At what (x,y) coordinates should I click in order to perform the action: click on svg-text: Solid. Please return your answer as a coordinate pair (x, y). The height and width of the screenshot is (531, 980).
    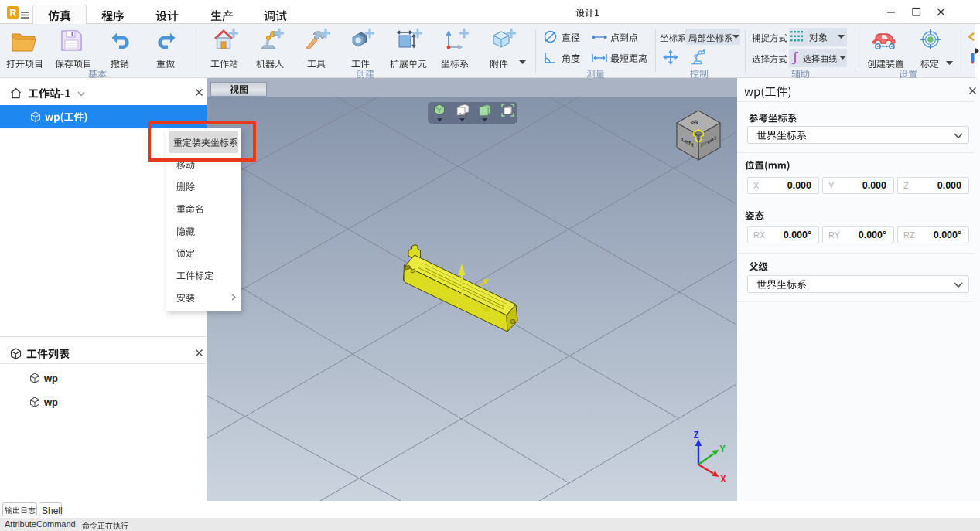
    Looking at the image, I should click on (463, 114).